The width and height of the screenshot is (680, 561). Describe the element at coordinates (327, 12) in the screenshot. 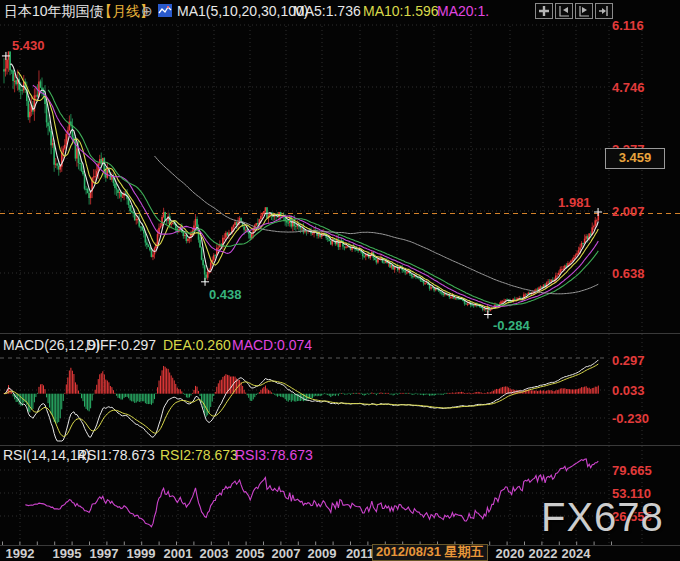

I see `ma5-value: MA5:1.736` at that location.